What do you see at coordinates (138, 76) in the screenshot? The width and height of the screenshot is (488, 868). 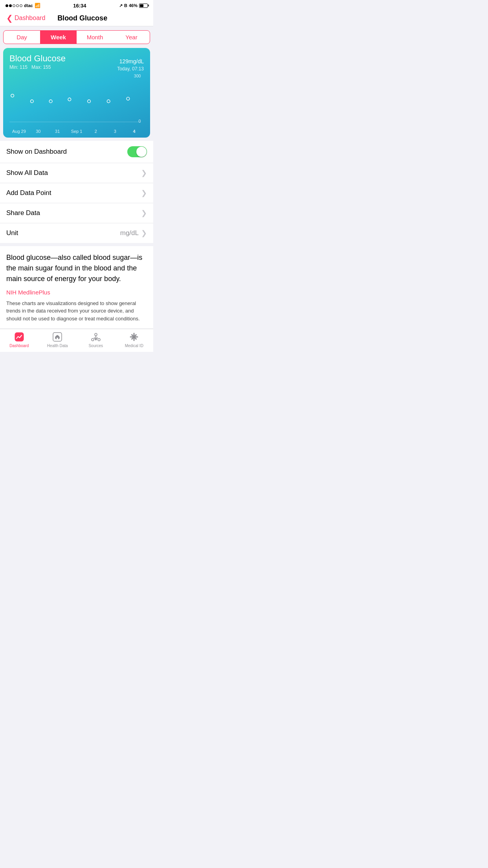 I see `svg-text: 300` at bounding box center [138, 76].